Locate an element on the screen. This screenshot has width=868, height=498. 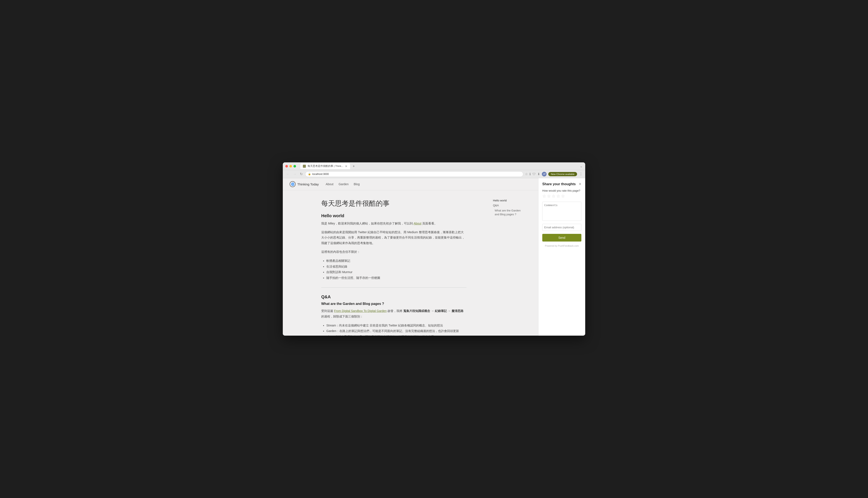
content-intro: 這裡有的內容包含但不限於： is located at coordinates (394, 252).